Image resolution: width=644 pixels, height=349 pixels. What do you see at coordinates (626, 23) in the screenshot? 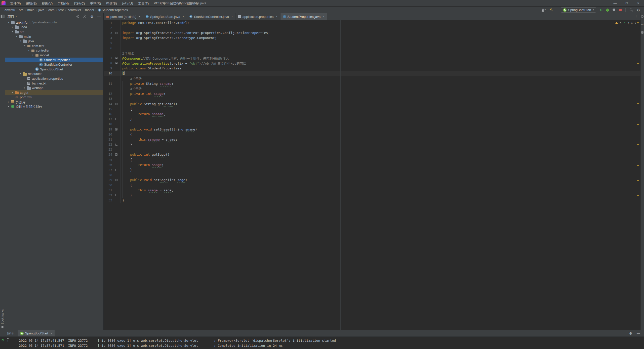
I see `inspections-widget: 4 ✔ 7 ∧ ∨` at bounding box center [626, 23].